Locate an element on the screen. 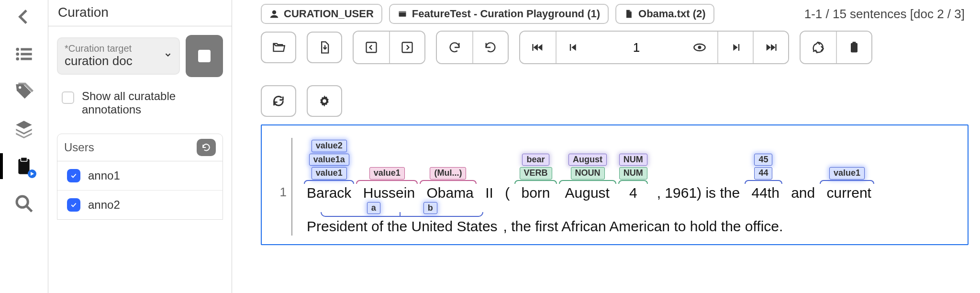  search-icon is located at coordinates (24, 203).